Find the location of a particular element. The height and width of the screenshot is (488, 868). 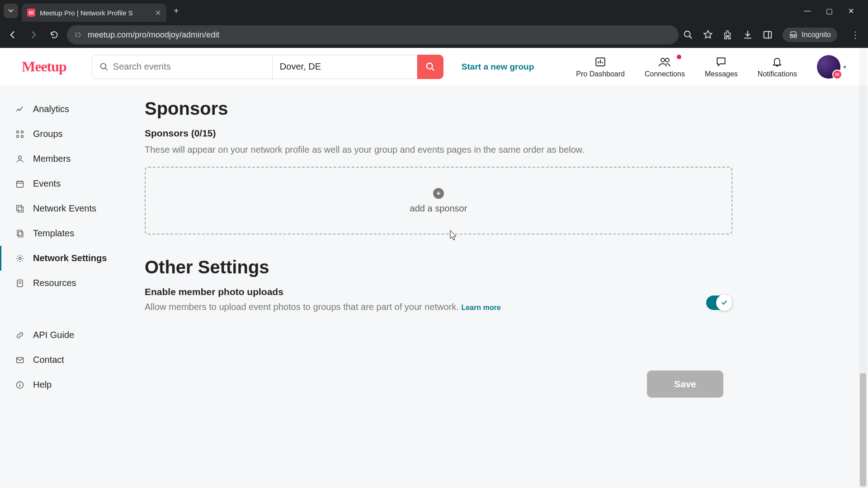

close-window-icon: ✕ is located at coordinates (851, 11).